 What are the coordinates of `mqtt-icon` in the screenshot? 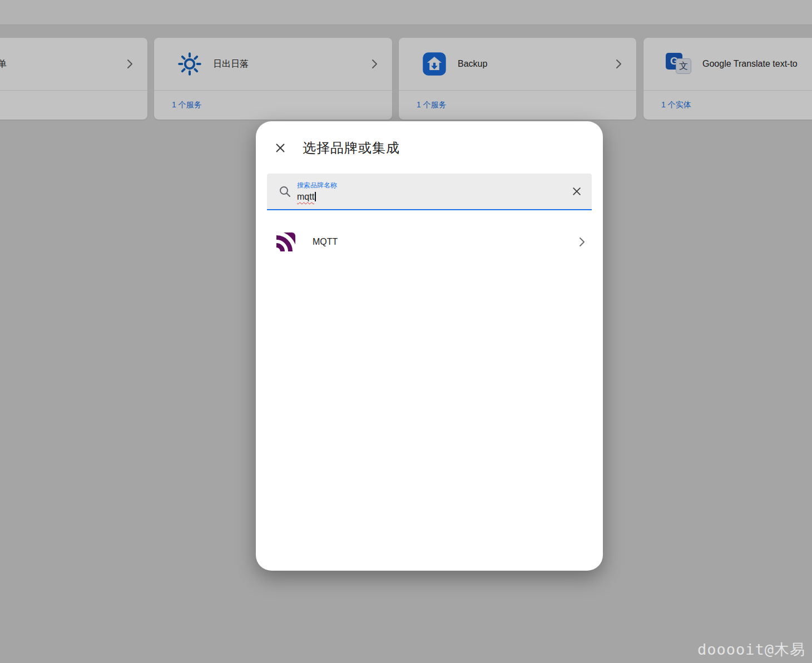 It's located at (286, 242).